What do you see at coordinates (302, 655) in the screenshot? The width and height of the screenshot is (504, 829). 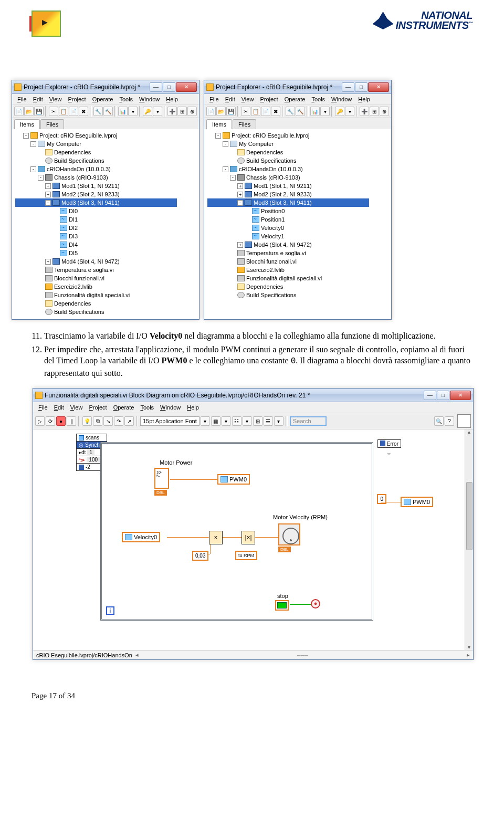 I see `horizontal-scrollbar: ⎼⎼⎼` at bounding box center [302, 655].